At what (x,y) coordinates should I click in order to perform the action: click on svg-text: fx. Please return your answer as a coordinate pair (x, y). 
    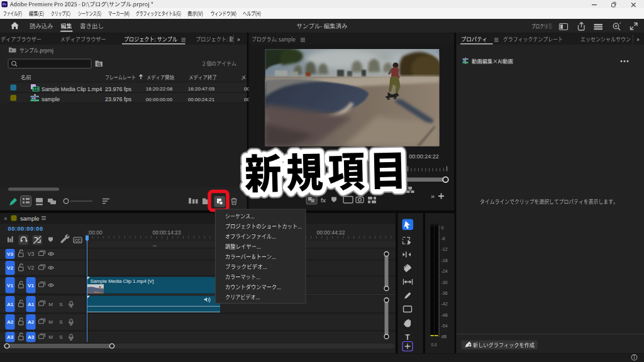
    Looking at the image, I should click on (323, 200).